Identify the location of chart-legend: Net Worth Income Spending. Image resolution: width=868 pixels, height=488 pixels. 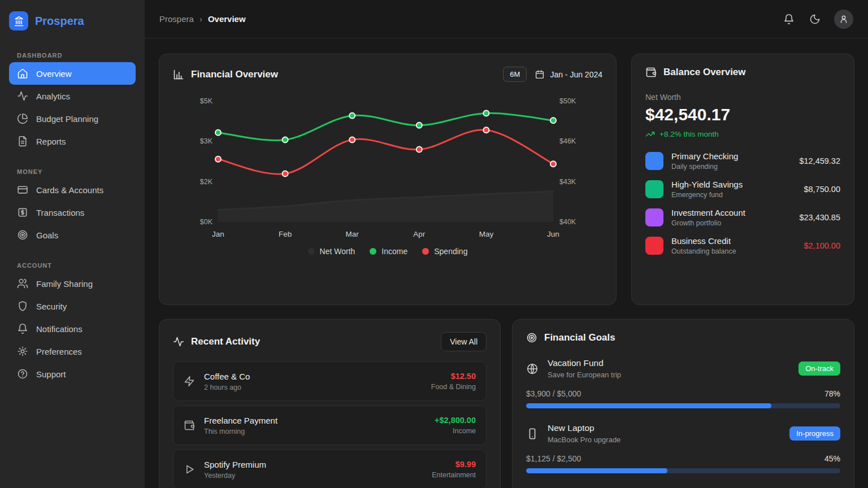
(388, 251).